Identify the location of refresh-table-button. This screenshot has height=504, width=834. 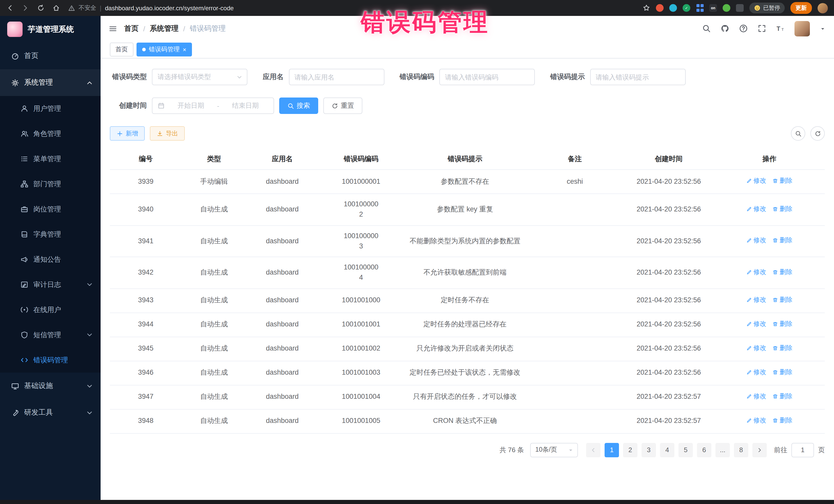
(818, 133).